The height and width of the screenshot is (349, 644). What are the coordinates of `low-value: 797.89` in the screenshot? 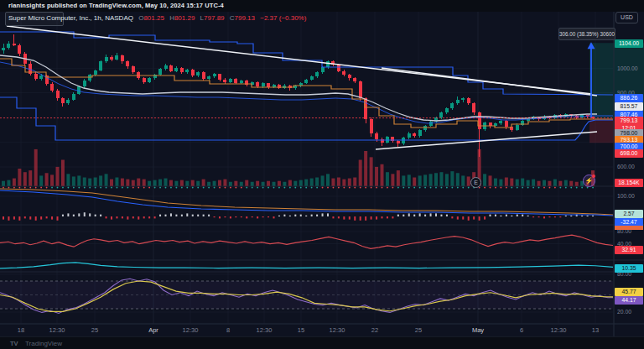 It's located at (214, 18).